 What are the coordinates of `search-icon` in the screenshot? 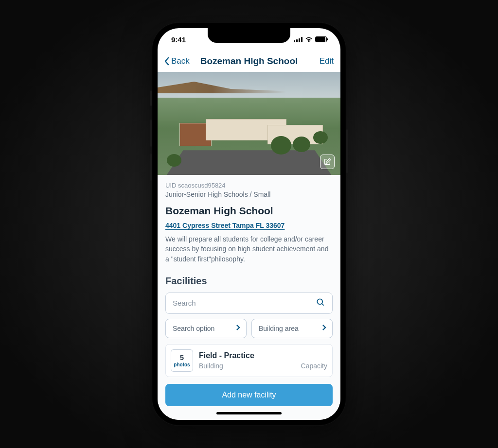 It's located at (320, 303).